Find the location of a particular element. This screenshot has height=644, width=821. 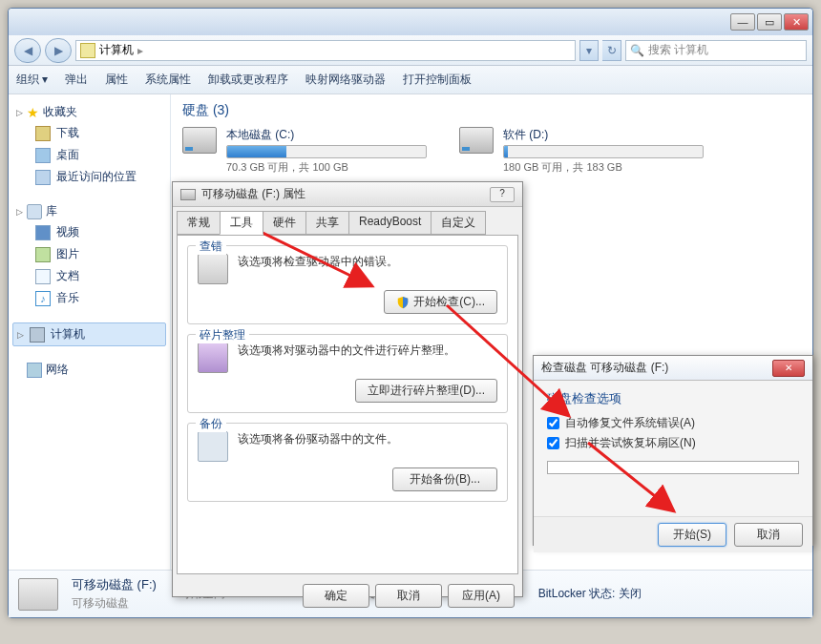

selected-item-name: 可移动磁盘 (F:) is located at coordinates (115, 585).